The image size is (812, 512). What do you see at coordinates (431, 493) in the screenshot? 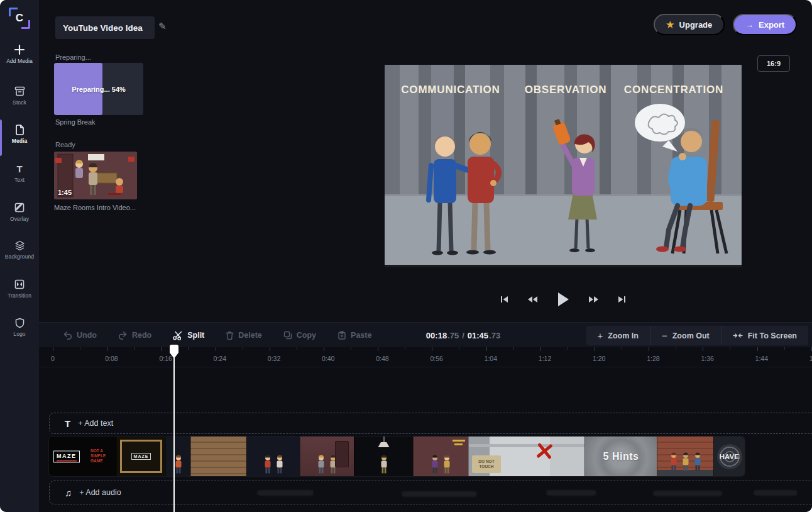
I see `add-audio-track: ♫ + Add audio` at bounding box center [431, 493].